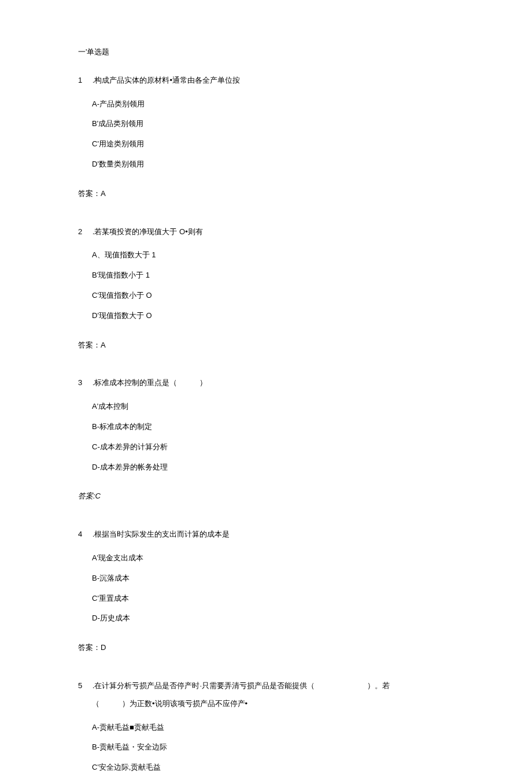  I want to click on option-b: B-沉落成本, so click(273, 578).